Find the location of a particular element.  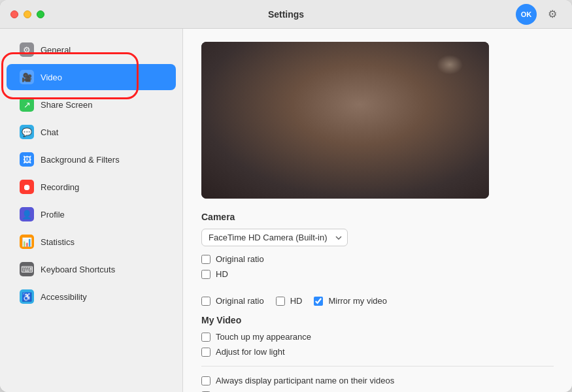

hd-row: HD is located at coordinates (289, 301).